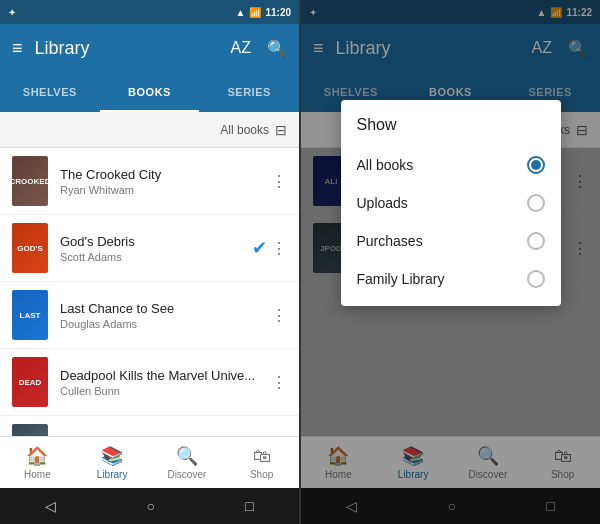  Describe the element at coordinates (150, 426) in the screenshot. I see `book-item-4: JPOD JPod Douglas Coupland ⋮` at that location.